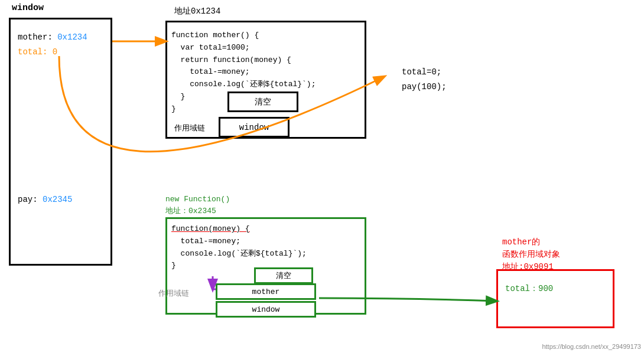 The width and height of the screenshot is (644, 353). What do you see at coordinates (243, 60) in the screenshot?
I see `code-line-3: return function(money) {` at bounding box center [243, 60].